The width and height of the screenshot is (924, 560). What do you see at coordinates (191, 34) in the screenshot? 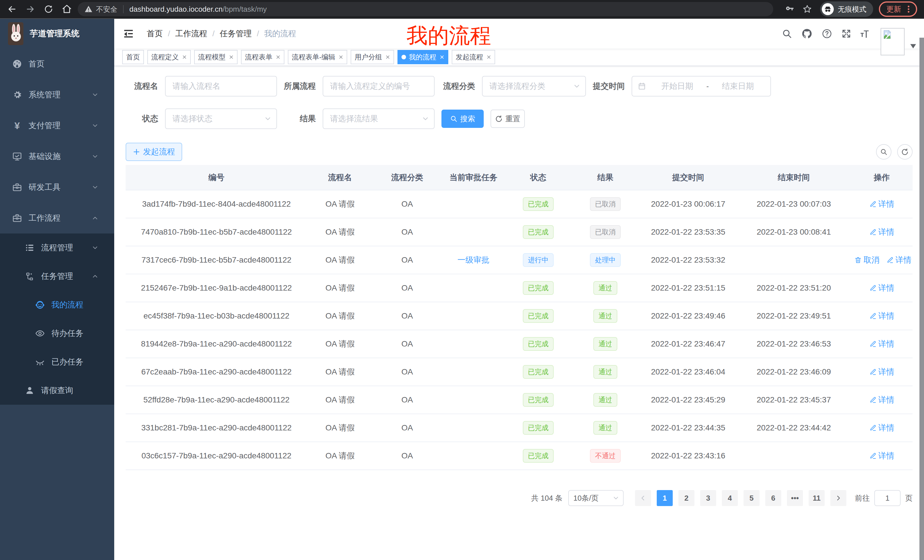
I see `breadcrumb-item: 工作流程` at bounding box center [191, 34].